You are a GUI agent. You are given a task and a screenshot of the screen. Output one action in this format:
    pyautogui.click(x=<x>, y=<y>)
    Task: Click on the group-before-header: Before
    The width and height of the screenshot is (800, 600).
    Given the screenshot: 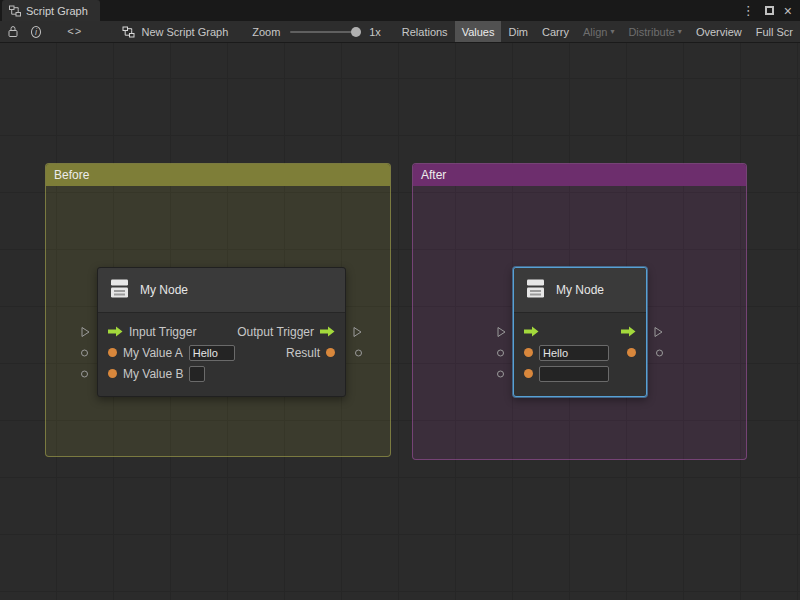 What is the action you would take?
    pyautogui.click(x=218, y=175)
    